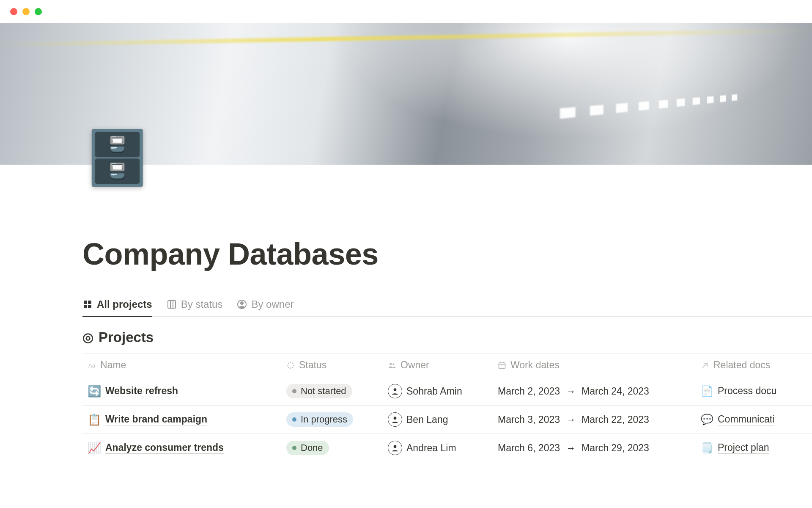  Describe the element at coordinates (94, 420) in the screenshot. I see `row-emoji-icon: 📋` at that location.